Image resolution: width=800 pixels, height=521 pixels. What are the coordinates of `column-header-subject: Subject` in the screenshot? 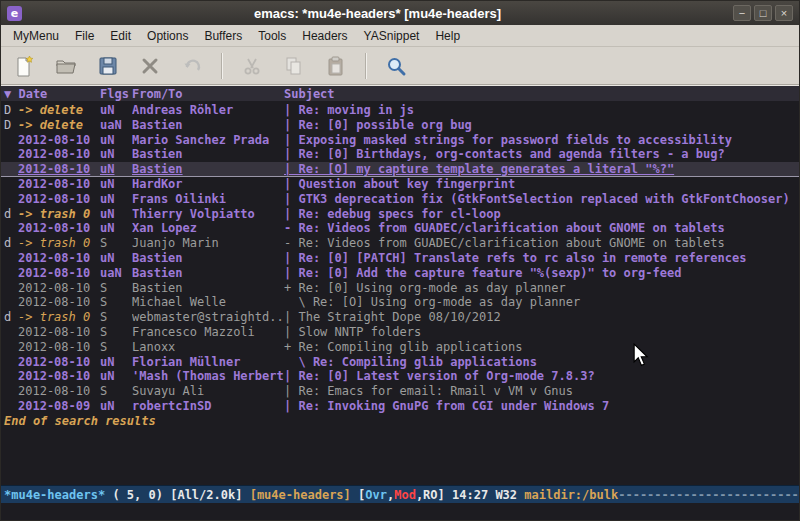 It's located at (542, 94).